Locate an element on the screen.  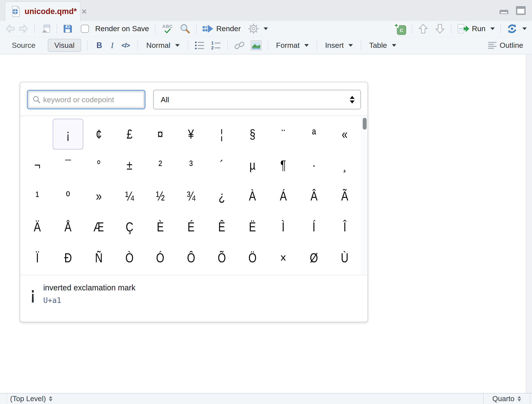
char-cell: ³ is located at coordinates (191, 165).